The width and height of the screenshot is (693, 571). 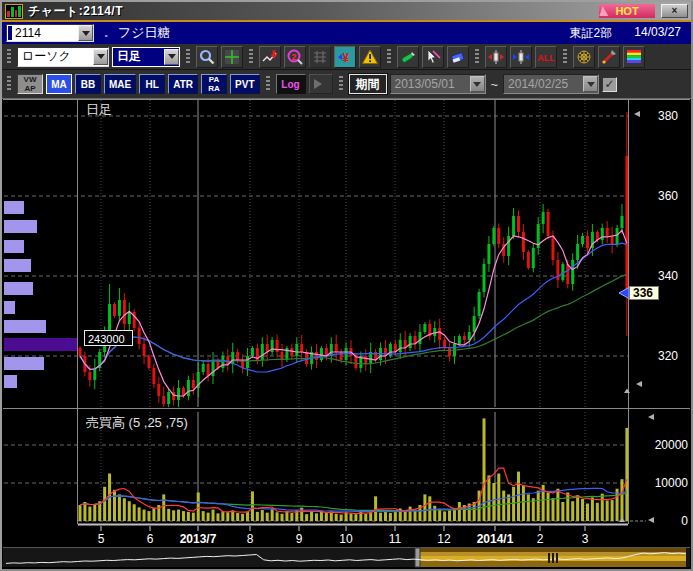 What do you see at coordinates (88, 84) in the screenshot?
I see `indicator-bb-button: BB` at bounding box center [88, 84].